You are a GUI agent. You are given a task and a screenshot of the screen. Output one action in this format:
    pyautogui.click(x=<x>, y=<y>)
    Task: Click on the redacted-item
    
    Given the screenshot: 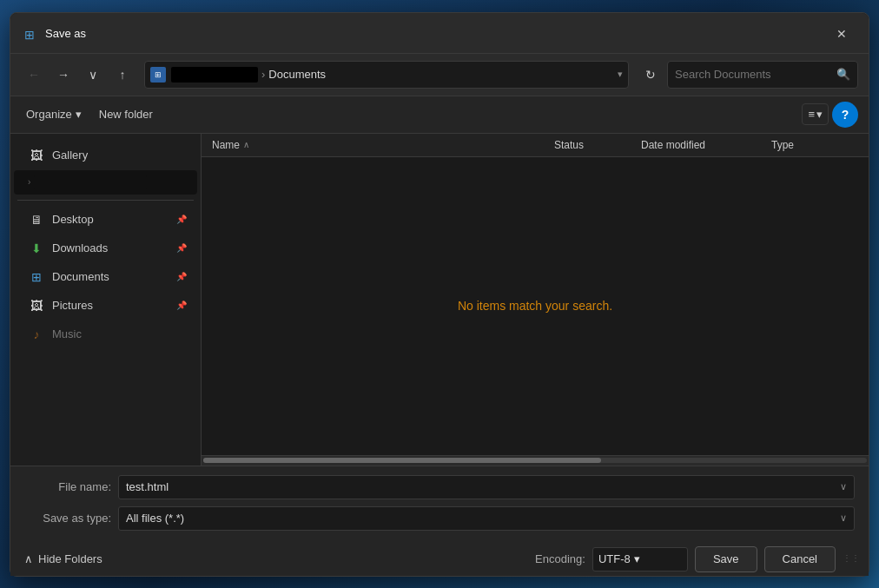 What is the action you would take?
    pyautogui.click(x=90, y=182)
    